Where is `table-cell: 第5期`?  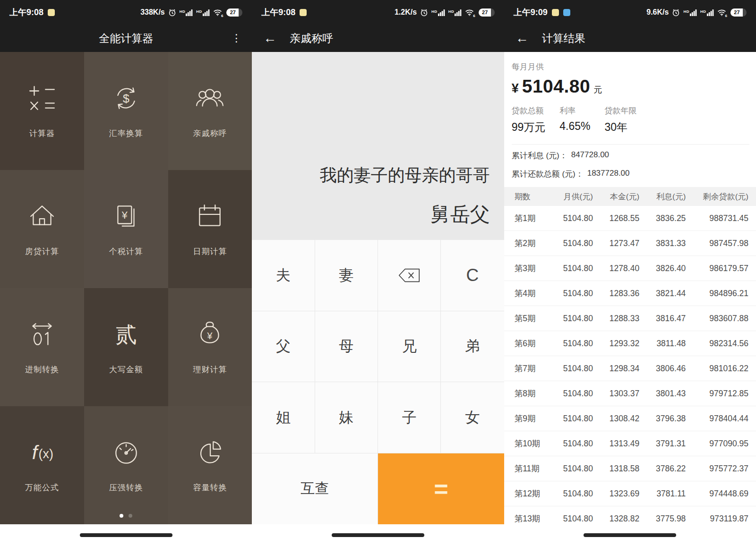
table-cell: 第5期 is located at coordinates (525, 318).